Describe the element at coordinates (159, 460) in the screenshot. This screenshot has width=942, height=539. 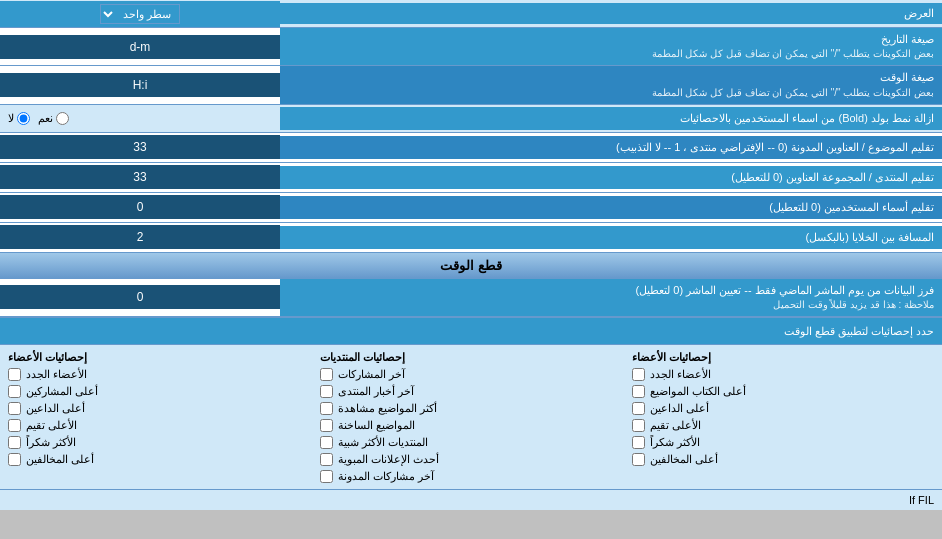
I see `col3-item-5: أعلى المخالفين` at that location.